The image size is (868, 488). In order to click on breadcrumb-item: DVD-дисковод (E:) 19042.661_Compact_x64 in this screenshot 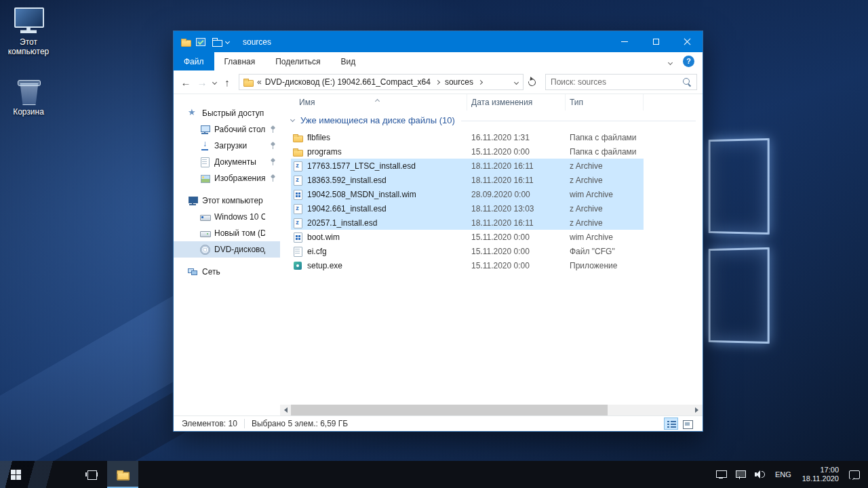, I will do `click(355, 82)`.